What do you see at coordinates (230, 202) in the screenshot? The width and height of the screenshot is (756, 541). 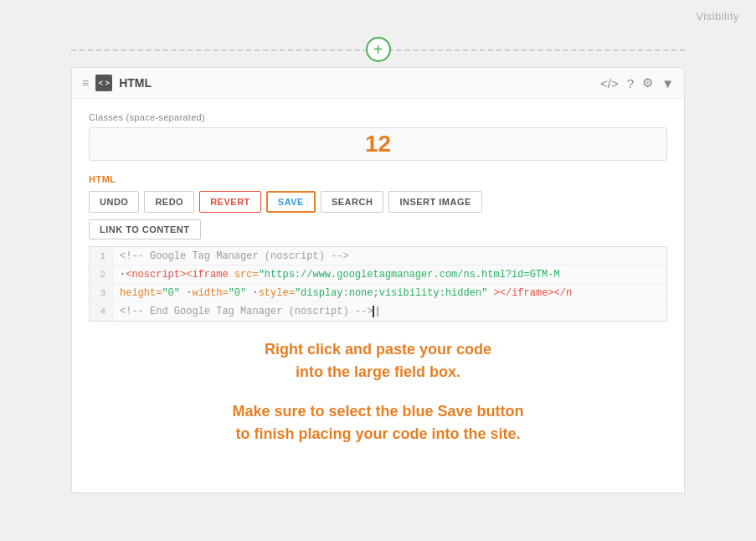 I see `revert-button: REVERT` at bounding box center [230, 202].